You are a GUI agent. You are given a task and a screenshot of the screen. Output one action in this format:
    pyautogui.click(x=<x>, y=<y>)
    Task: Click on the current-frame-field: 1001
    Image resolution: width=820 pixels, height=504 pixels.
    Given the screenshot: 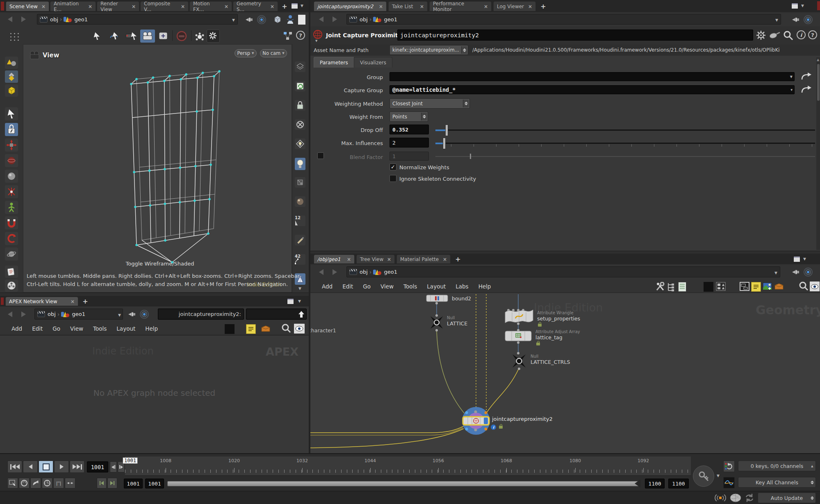 What is the action you would take?
    pyautogui.click(x=98, y=467)
    